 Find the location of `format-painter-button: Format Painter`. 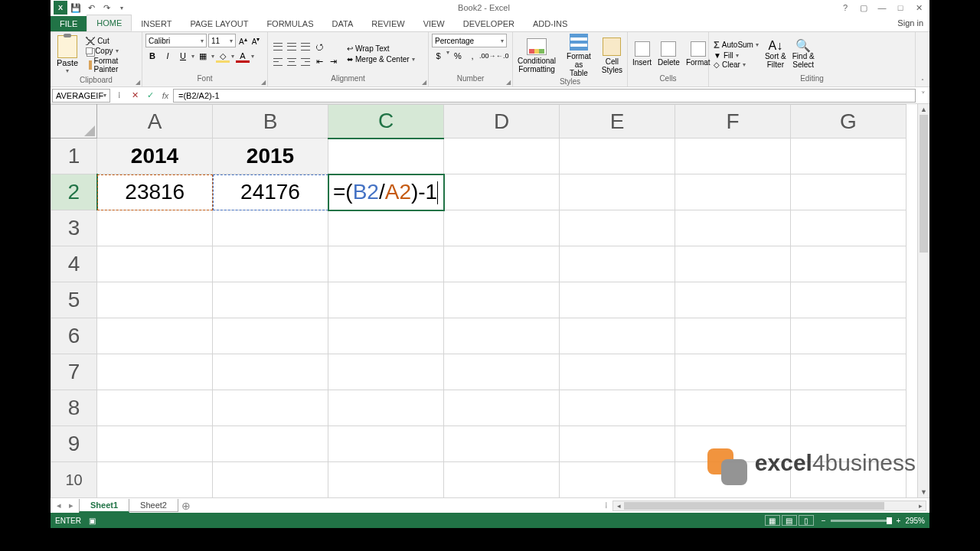

format-painter-button: Format Painter is located at coordinates (112, 65).